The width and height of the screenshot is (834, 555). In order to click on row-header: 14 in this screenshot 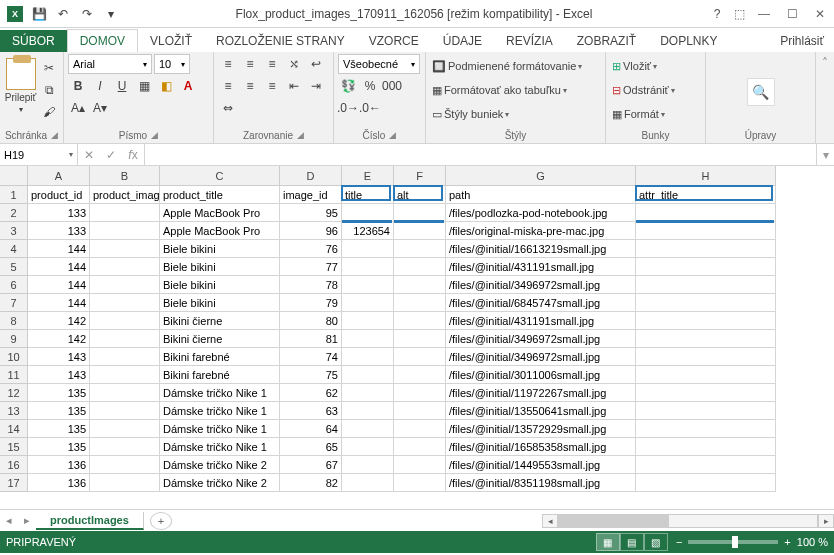, I will do `click(14, 429)`.